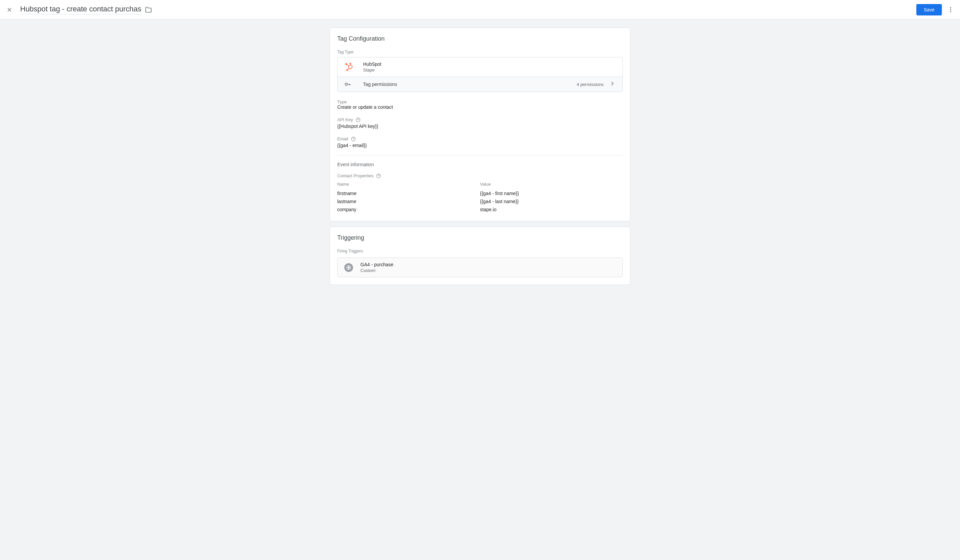 The image size is (960, 560). Describe the element at coordinates (480, 267) in the screenshot. I see `trigger-row: GA4 - purchase Custom` at that location.